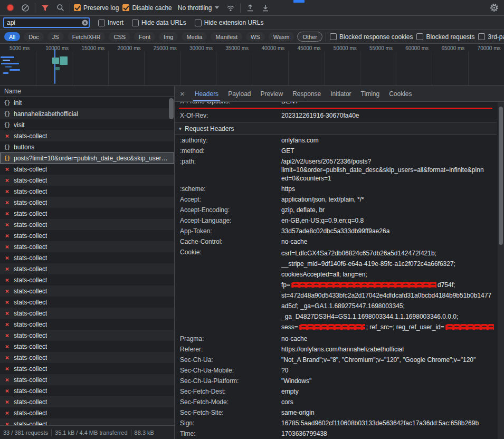  What do you see at coordinates (101, 8) in the screenshot?
I see `preserve-log-label: Preserve log` at bounding box center [101, 8].